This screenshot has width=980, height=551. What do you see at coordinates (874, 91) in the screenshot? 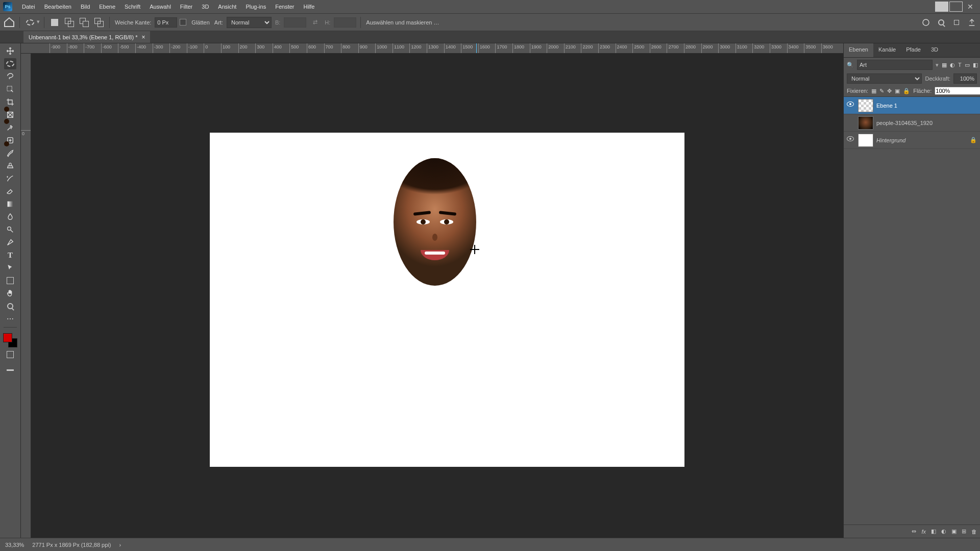
I see `lock-transparency-icon: ▦` at bounding box center [874, 91].